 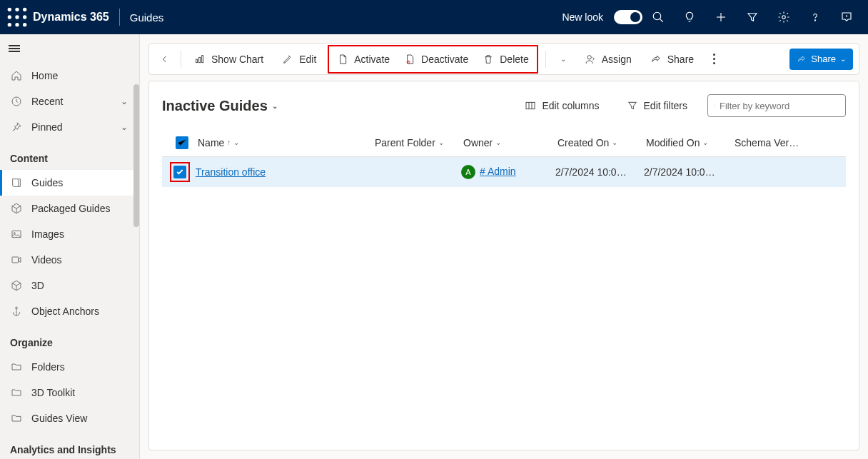 I want to click on brand-label: Dynamics 365, so click(x=71, y=17).